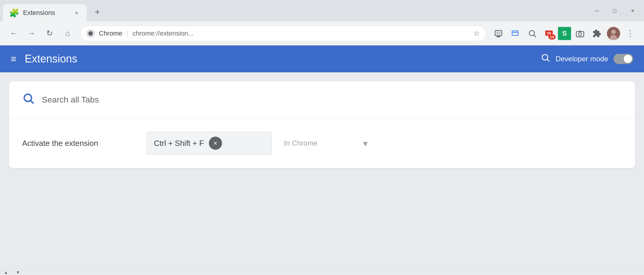 The height and width of the screenshot is (275, 644). What do you see at coordinates (209, 143) in the screenshot?
I see `shortcut-field: Ctrl + Shift + F ×` at bounding box center [209, 143].